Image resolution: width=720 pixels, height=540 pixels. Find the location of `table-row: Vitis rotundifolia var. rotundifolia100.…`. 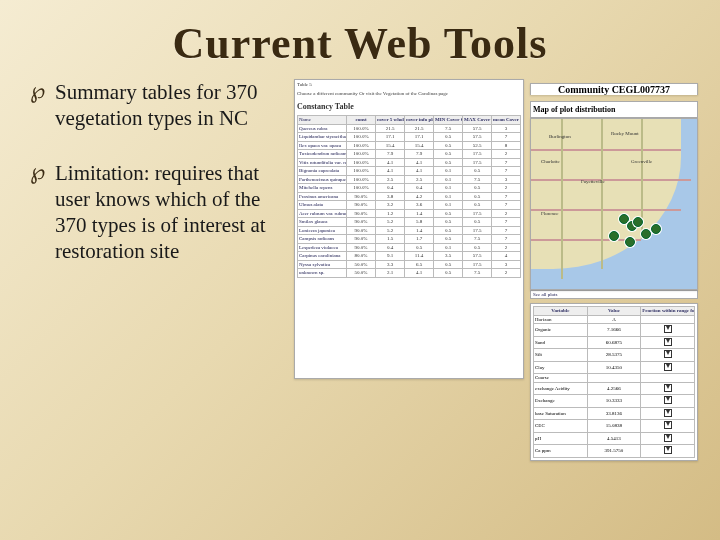

table-row: Vitis rotundifolia var. rotundifolia100.… is located at coordinates (410, 162).